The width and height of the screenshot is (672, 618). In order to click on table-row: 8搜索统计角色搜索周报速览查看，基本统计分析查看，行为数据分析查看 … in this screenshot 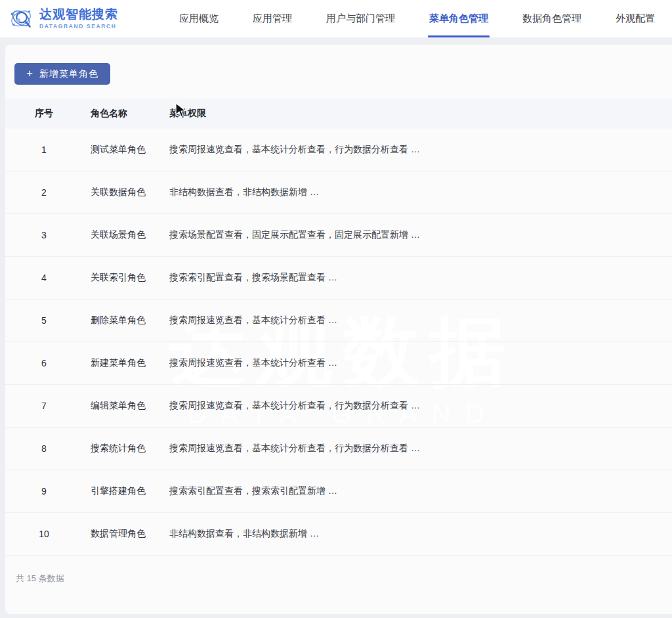, I will do `click(339, 449)`.